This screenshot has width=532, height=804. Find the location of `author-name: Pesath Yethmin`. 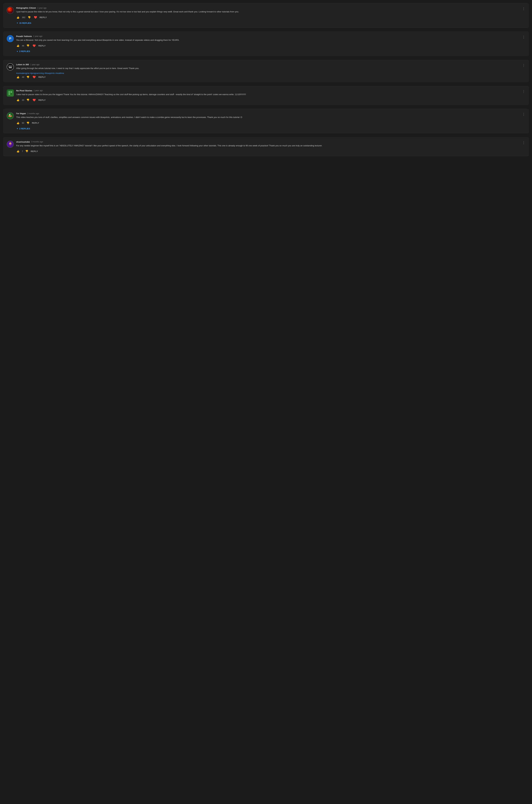

author-name: Pesath Yethmin is located at coordinates (24, 36).